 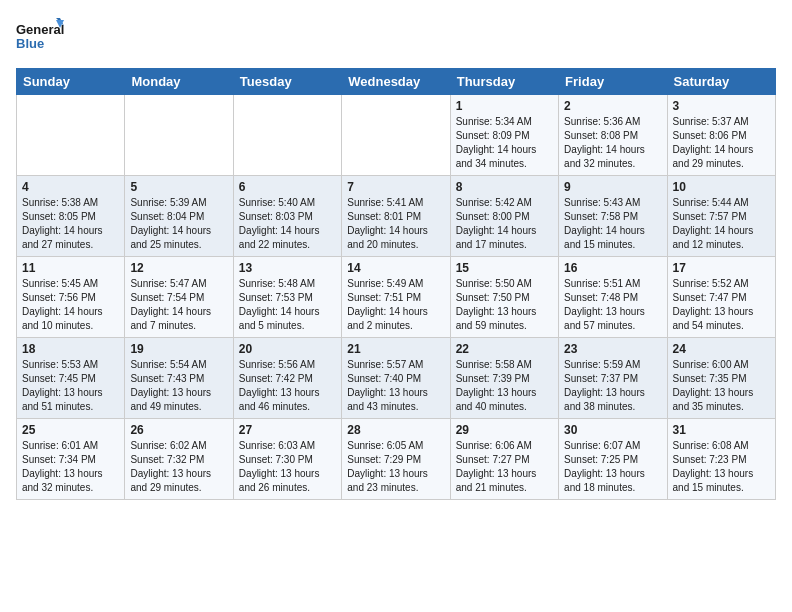 I want to click on day-number: 9, so click(x=612, y=187).